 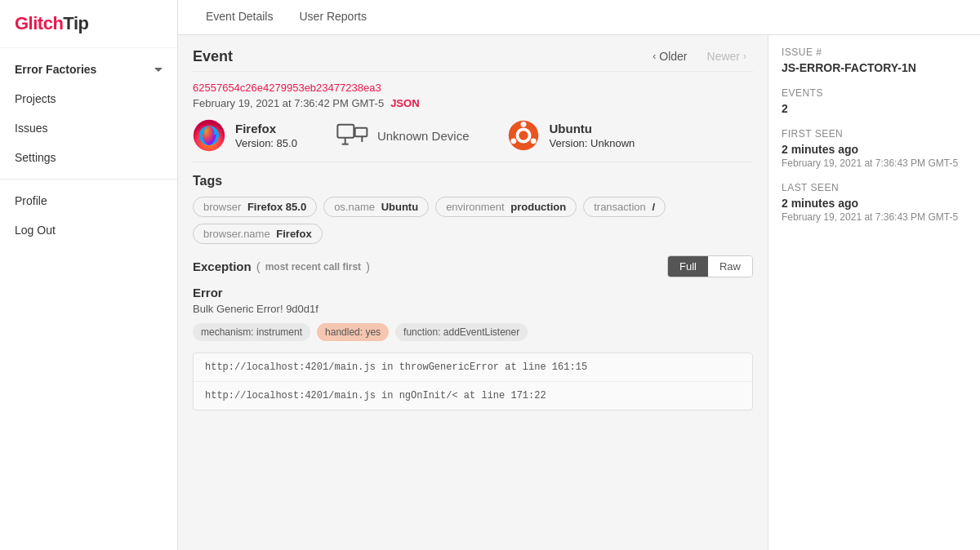 What do you see at coordinates (35, 230) in the screenshot?
I see `logout-label: Log Out` at bounding box center [35, 230].